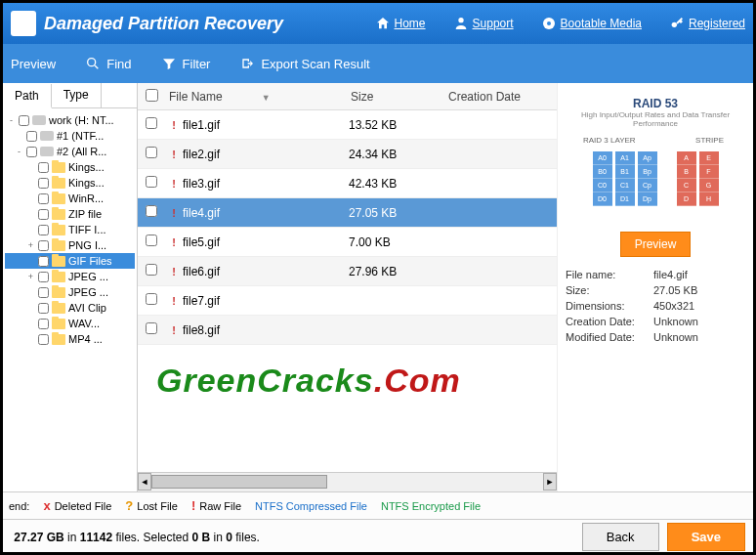 The height and width of the screenshot is (555, 756). I want to click on nav-bootable: Bootable Media, so click(592, 23).